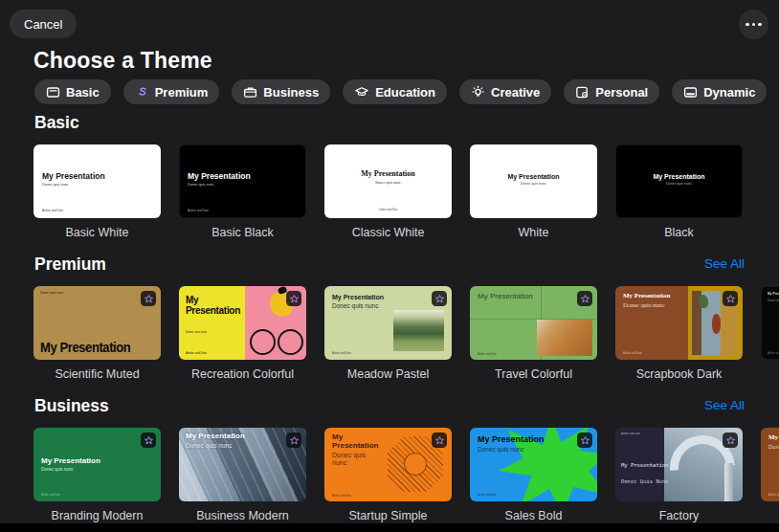 The height and width of the screenshot is (532, 779). I want to click on theme-card-meadow-pastel: My PresentationDonec quis nuncAuthor and…, so click(389, 333).